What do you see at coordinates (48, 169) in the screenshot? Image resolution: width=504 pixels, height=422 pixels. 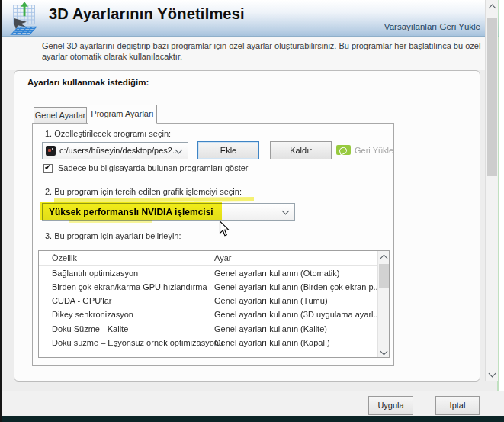 I see `checkbox-box: ✔` at bounding box center [48, 169].